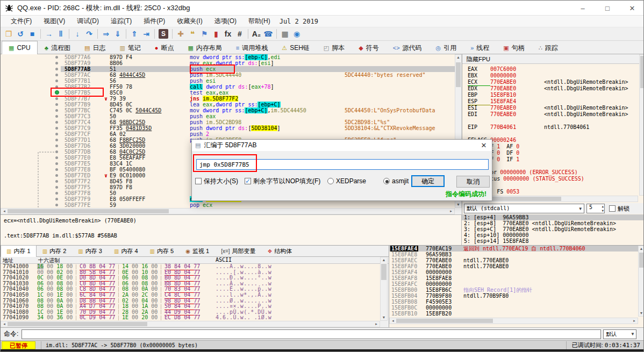  What do you see at coordinates (283, 181) in the screenshot?
I see `nop-fill-checkbox: 剩余字节以NOP填充(F)` at bounding box center [283, 181].